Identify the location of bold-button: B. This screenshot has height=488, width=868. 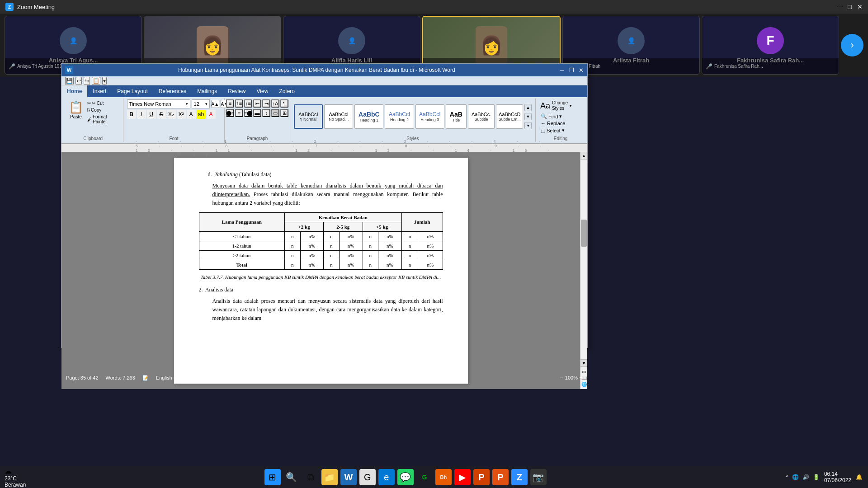
(132, 114).